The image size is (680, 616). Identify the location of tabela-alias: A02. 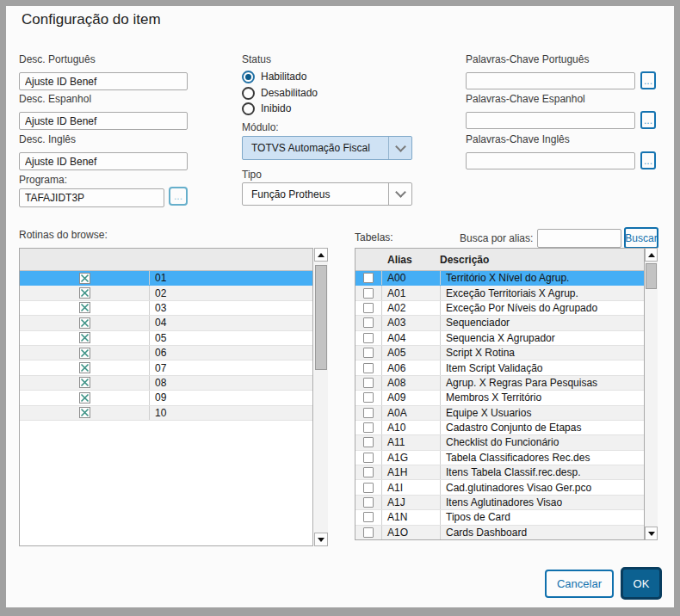
(411, 308).